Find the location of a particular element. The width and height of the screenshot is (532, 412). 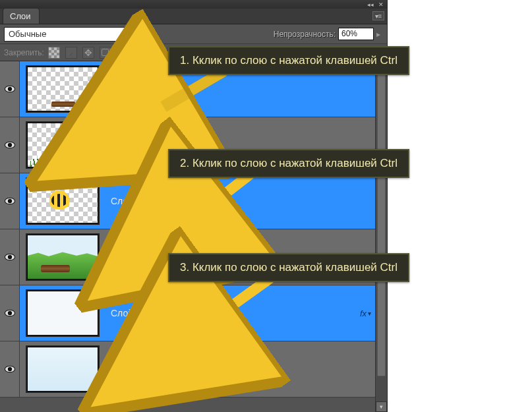

lock-icon-group is located at coordinates (80, 53).